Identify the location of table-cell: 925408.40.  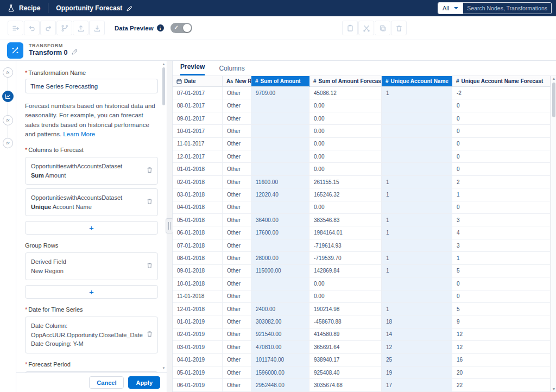
(345, 372).